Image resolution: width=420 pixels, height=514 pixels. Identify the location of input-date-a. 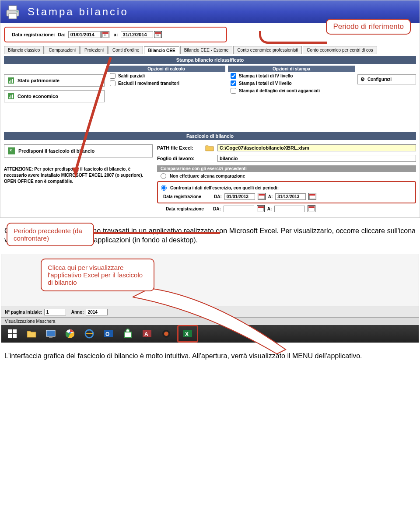
(137, 35).